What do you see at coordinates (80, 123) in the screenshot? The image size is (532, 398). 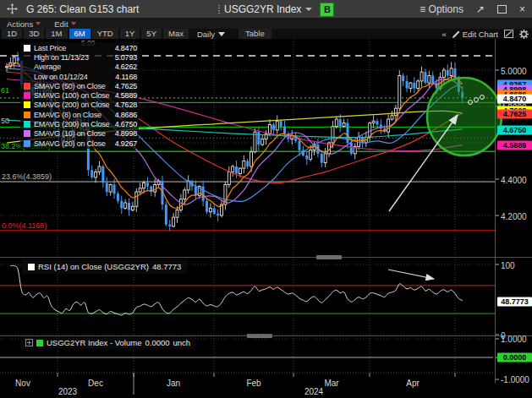 I see `legend-emavg200: EMAVG (200) on Close4.6750` at bounding box center [80, 123].